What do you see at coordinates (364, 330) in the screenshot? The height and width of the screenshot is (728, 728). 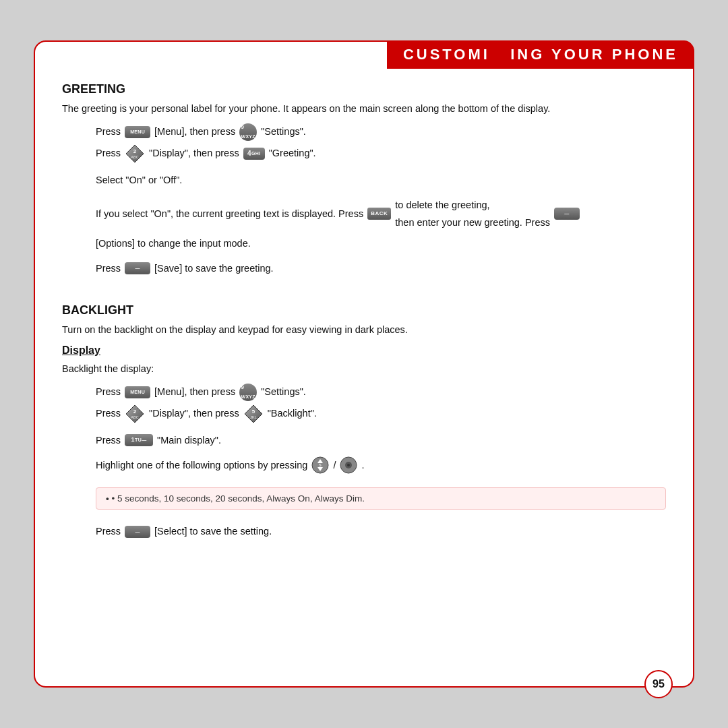 I see `backlight-intro: Turn on the backlight on the display and…` at bounding box center [364, 330].